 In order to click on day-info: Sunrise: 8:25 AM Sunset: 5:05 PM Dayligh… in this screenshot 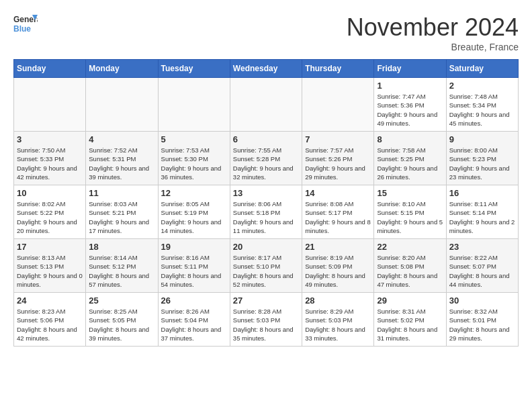, I will do `click(122, 325)`.